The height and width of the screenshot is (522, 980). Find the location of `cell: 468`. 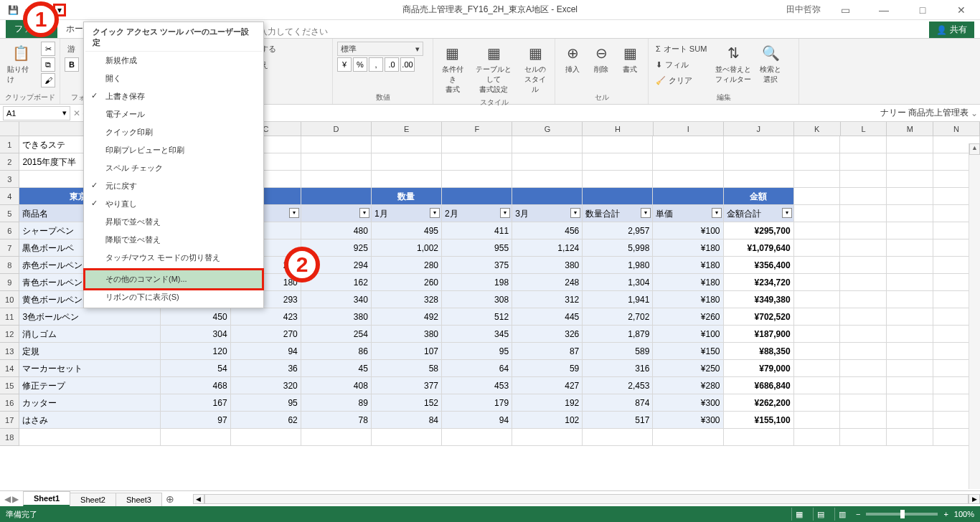

cell: 468 is located at coordinates (196, 386).